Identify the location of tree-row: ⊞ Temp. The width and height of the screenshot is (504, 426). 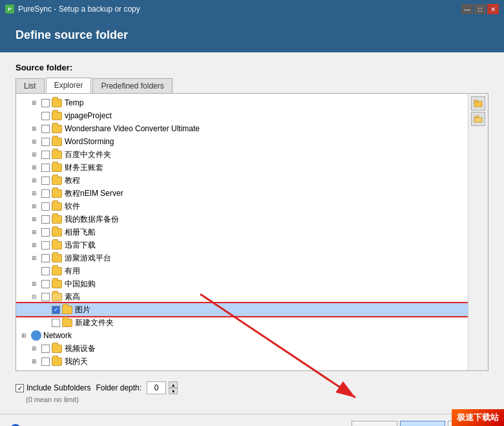
(242, 103).